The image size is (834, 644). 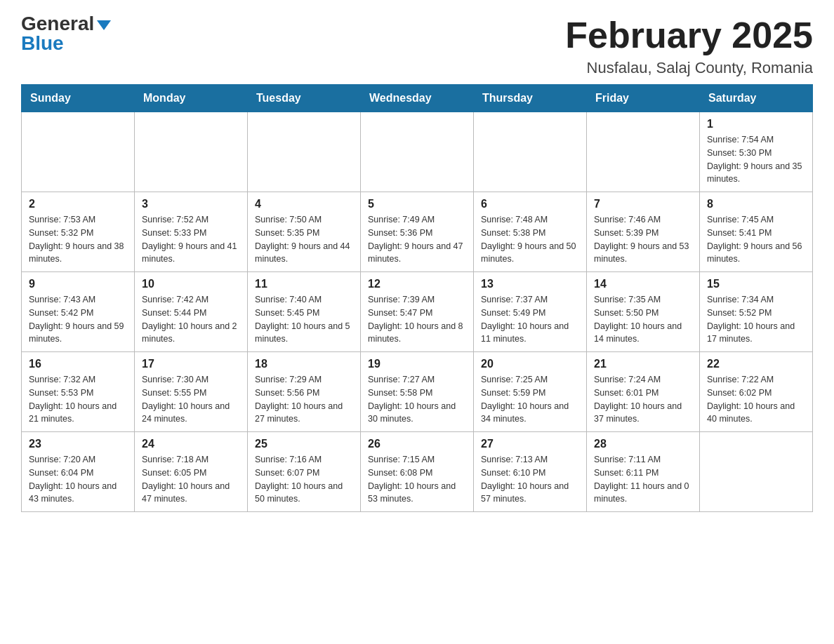 I want to click on logo-line1: General, so click(x=66, y=24).